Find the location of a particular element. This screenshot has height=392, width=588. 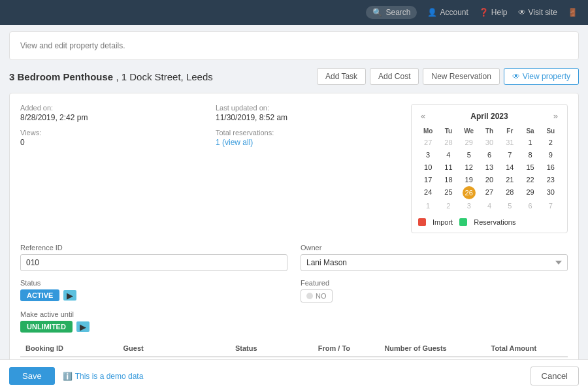

view-all-link: 1 (view all) is located at coordinates (234, 142).